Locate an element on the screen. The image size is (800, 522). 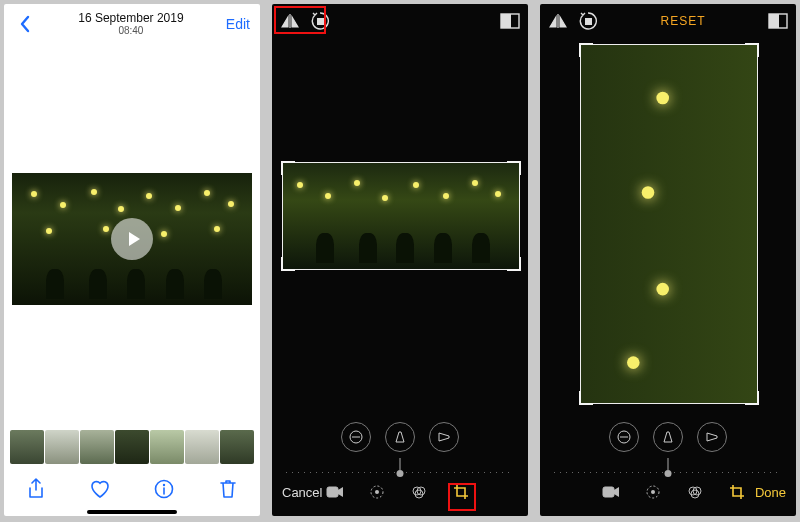
home-indicator is located at coordinates (132, 512).